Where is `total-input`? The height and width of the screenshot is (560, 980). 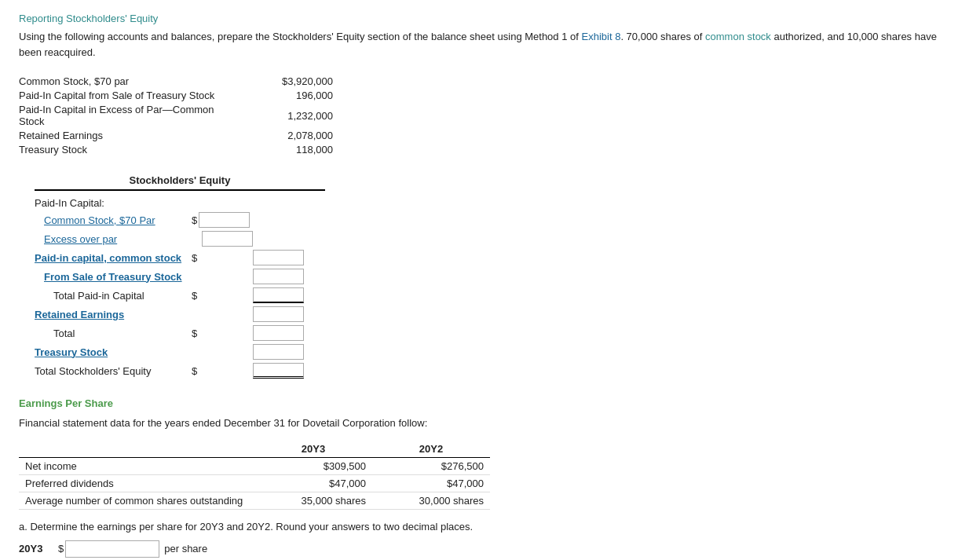
total-input is located at coordinates (278, 333).